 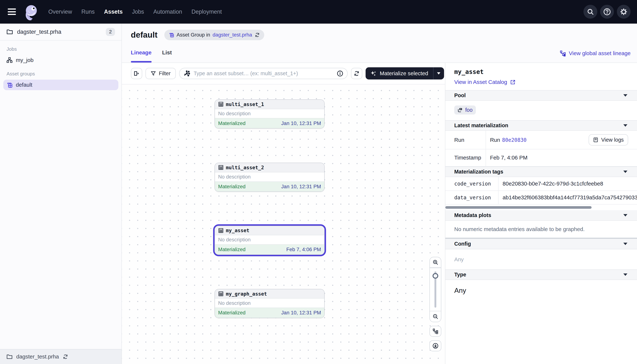 What do you see at coordinates (472, 198) in the screenshot?
I see `tag-key: data_version` at bounding box center [472, 198].